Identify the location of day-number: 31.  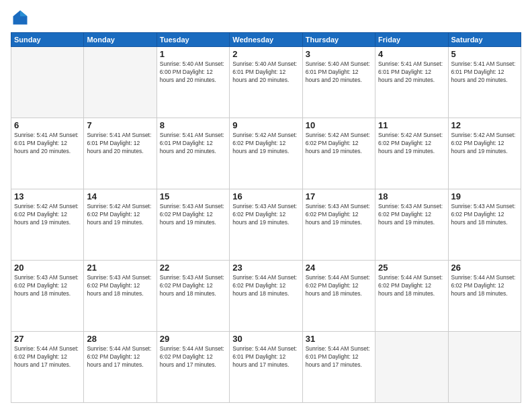
(339, 338).